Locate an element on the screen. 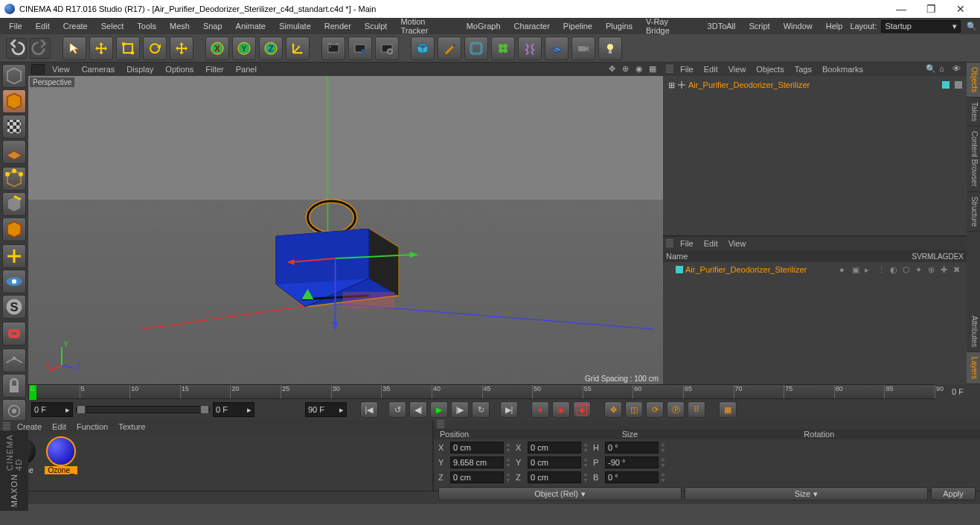  timeline-settings-button: ▦ is located at coordinates (728, 410).